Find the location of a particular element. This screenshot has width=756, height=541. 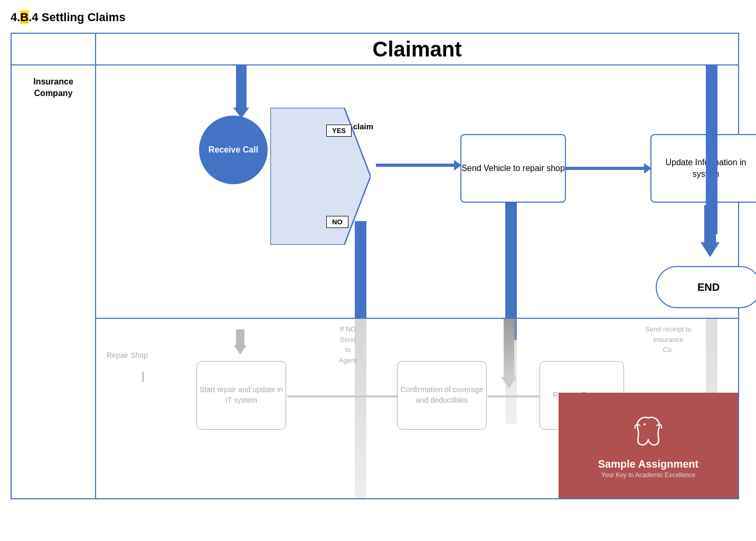

title-highlight: B is located at coordinates (24, 17).